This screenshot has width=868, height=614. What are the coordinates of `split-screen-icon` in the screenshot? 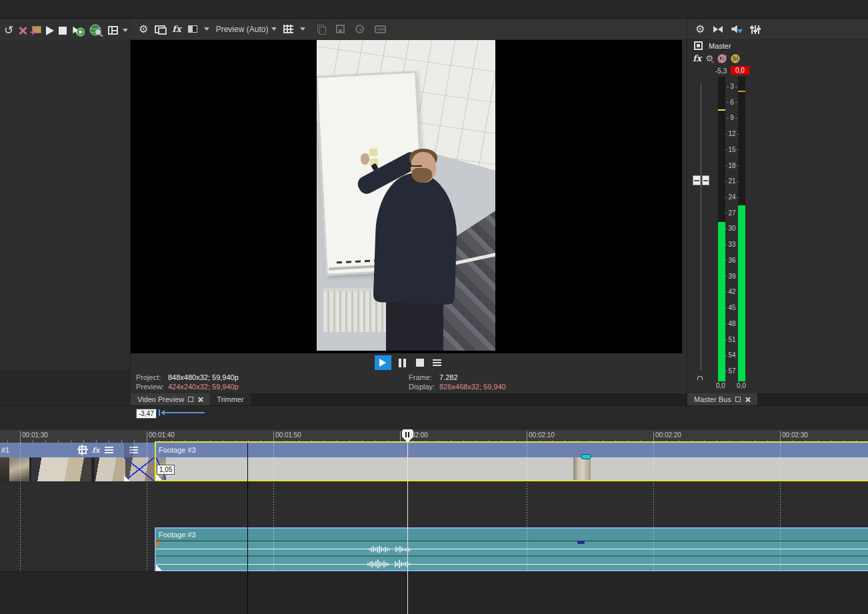 It's located at (193, 29).